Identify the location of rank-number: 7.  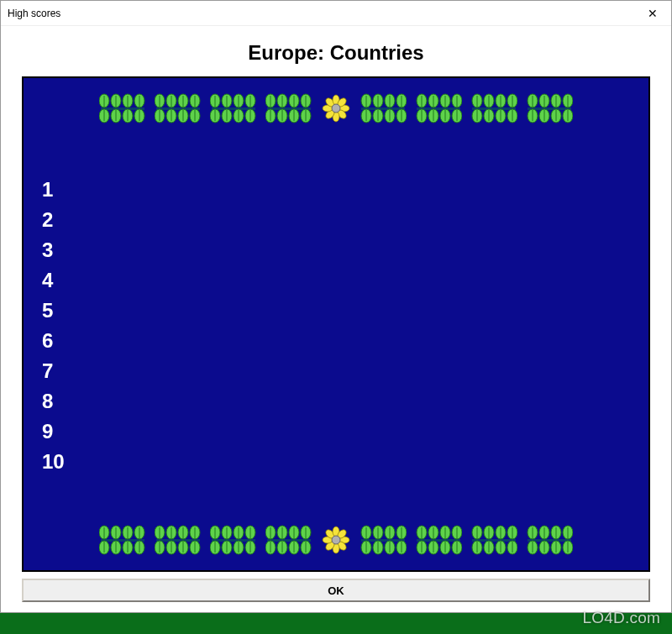
(345, 371).